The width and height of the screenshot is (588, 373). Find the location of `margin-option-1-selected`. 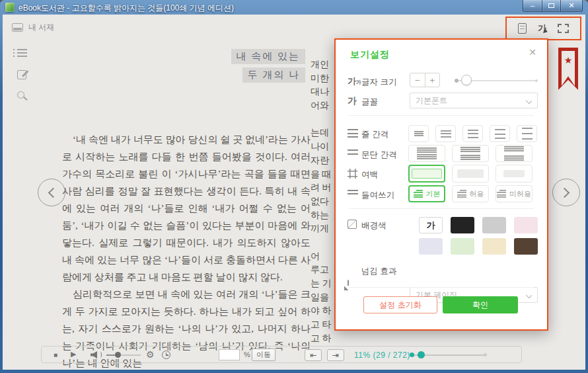

margin-option-1-selected is located at coordinates (427, 173).